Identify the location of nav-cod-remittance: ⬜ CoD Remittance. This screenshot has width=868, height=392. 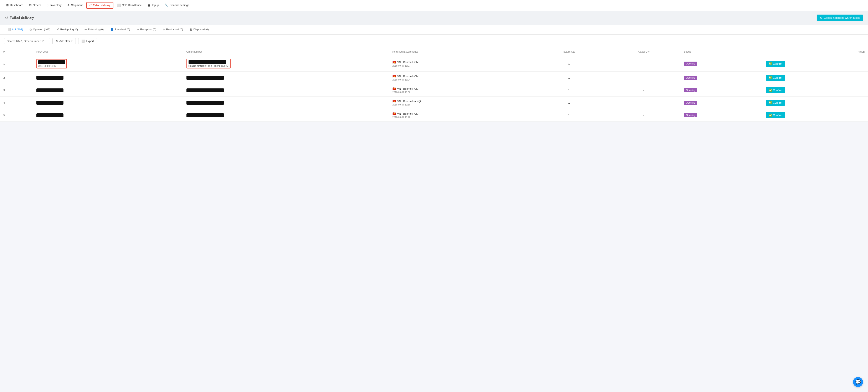
(129, 5).